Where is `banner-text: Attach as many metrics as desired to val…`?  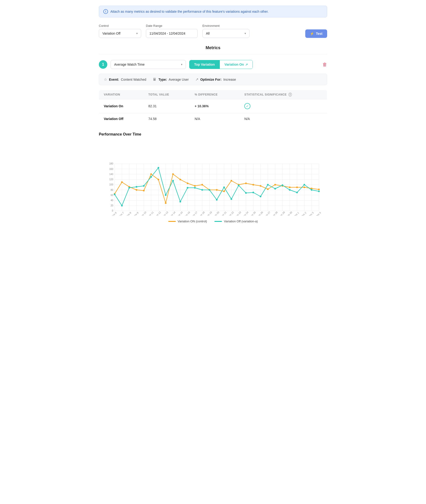 banner-text: Attach as many metrics as desired to val… is located at coordinates (189, 12).